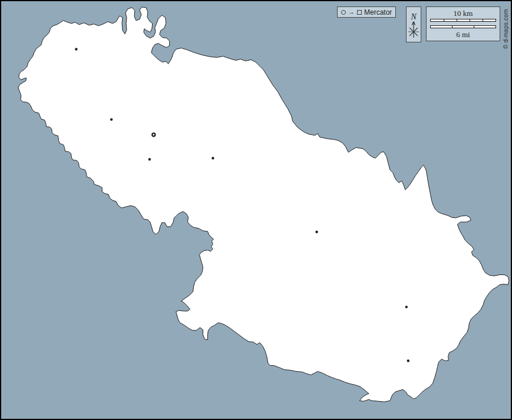  Describe the element at coordinates (414, 16) in the screenshot. I see `north-label: N` at that location.